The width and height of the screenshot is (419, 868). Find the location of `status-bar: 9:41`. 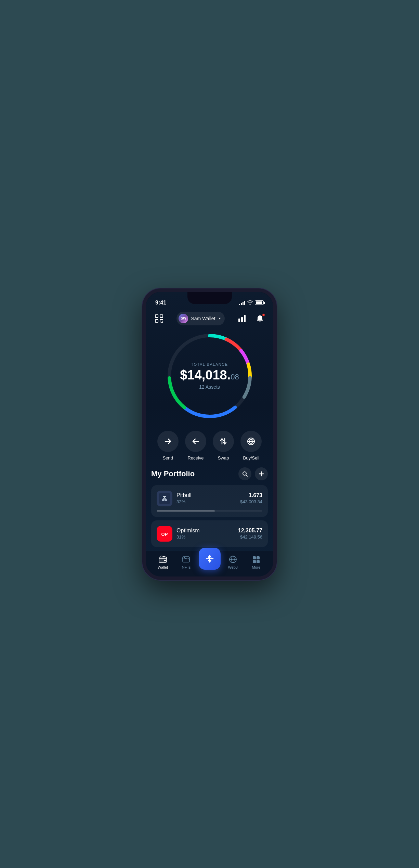

status-bar: 9:41 is located at coordinates (209, 300).